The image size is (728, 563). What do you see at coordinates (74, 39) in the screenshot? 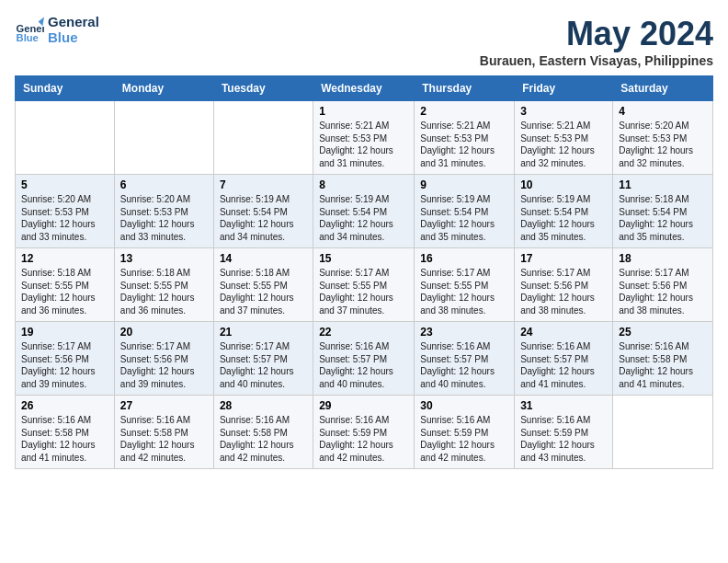
I see `logo-line2: Blue` at bounding box center [74, 39].